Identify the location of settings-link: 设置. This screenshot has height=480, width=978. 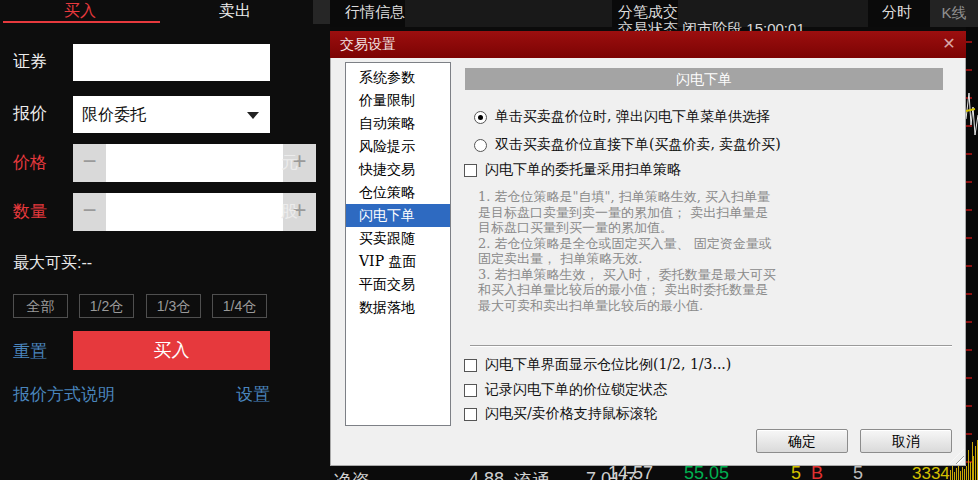
(253, 394).